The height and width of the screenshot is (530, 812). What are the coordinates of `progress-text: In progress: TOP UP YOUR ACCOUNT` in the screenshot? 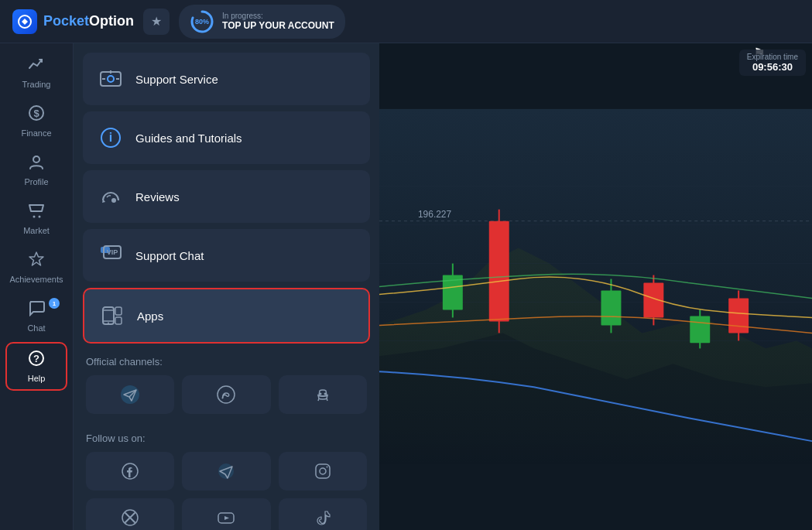 It's located at (279, 22).